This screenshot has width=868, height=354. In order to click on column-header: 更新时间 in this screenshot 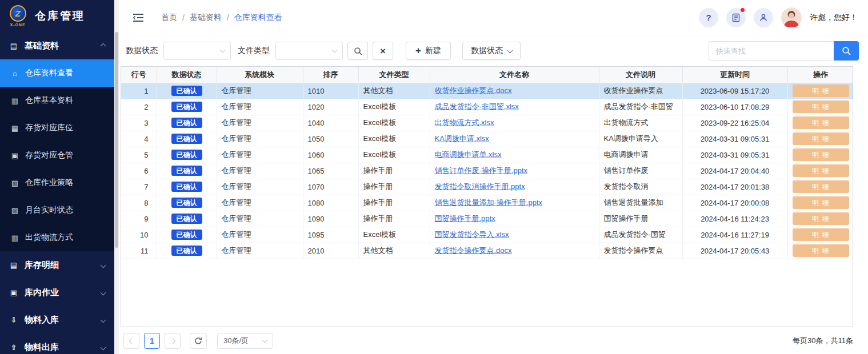, I will do `click(735, 75)`.